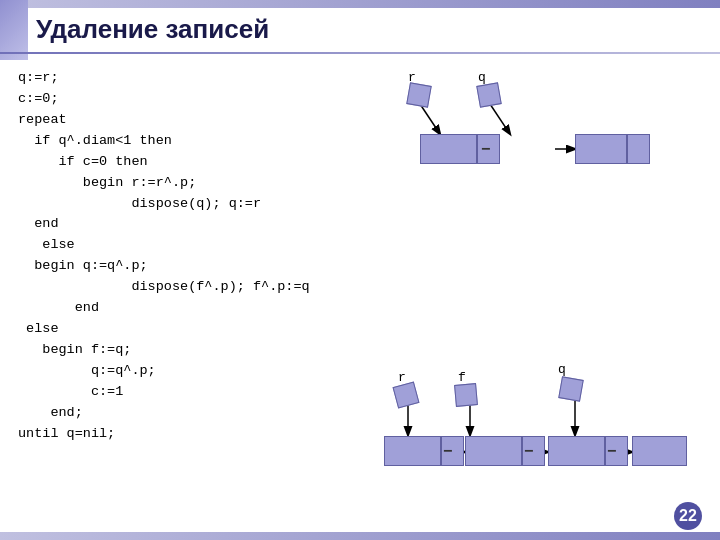 This screenshot has width=720, height=540. What do you see at coordinates (360, 4) in the screenshot?
I see `top-decorative-bar` at bounding box center [360, 4].